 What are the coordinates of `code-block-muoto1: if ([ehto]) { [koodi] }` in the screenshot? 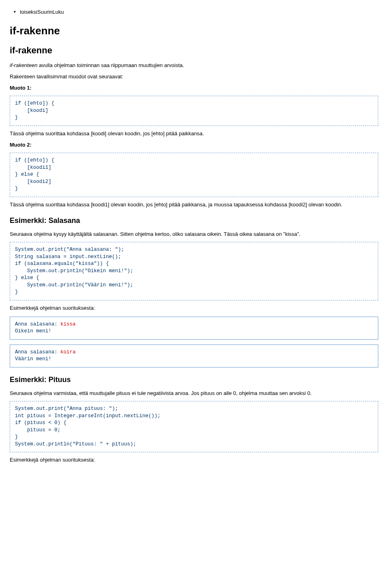 It's located at (194, 111).